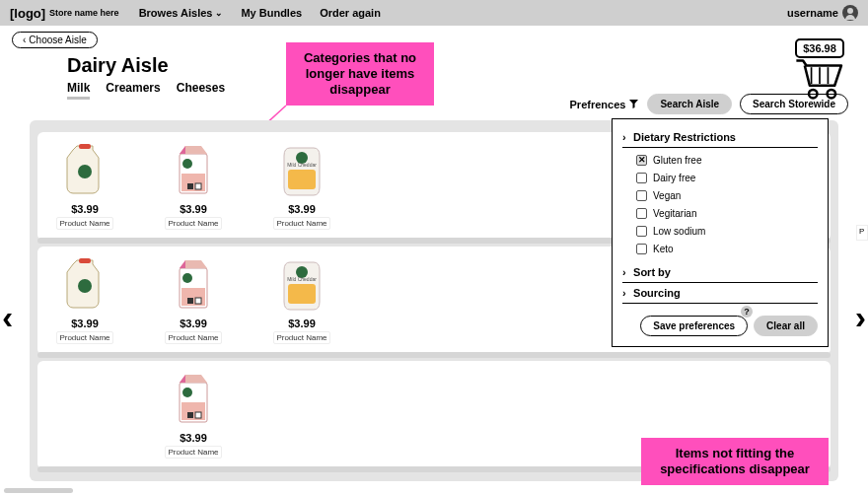 This screenshot has height=495, width=868. I want to click on pref-option: Dairy free, so click(727, 177).